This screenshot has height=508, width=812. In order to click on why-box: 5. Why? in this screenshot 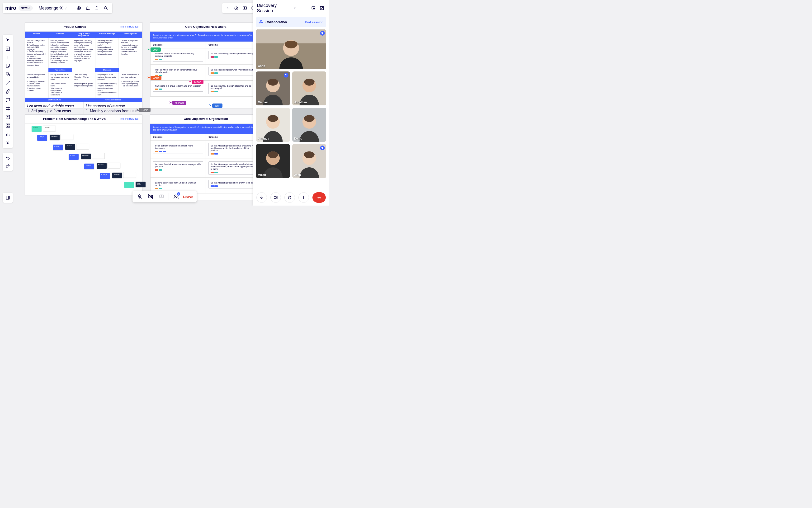, I will do `click(105, 176)`.